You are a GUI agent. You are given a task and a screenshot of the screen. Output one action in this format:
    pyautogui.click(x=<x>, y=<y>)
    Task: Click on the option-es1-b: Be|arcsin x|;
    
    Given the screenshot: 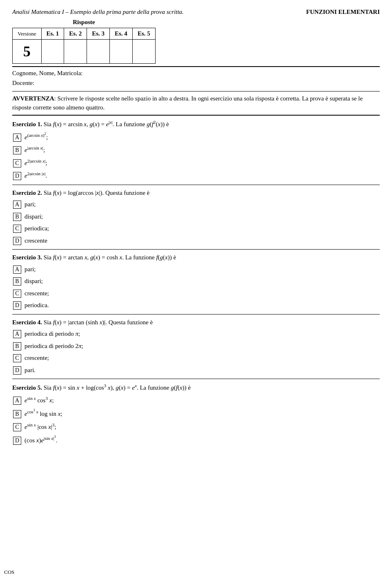 What is the action you would take?
    pyautogui.click(x=196, y=149)
    